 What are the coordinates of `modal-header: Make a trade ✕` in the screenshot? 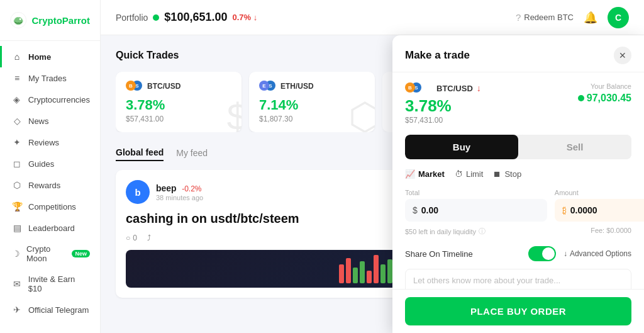 It's located at (518, 54).